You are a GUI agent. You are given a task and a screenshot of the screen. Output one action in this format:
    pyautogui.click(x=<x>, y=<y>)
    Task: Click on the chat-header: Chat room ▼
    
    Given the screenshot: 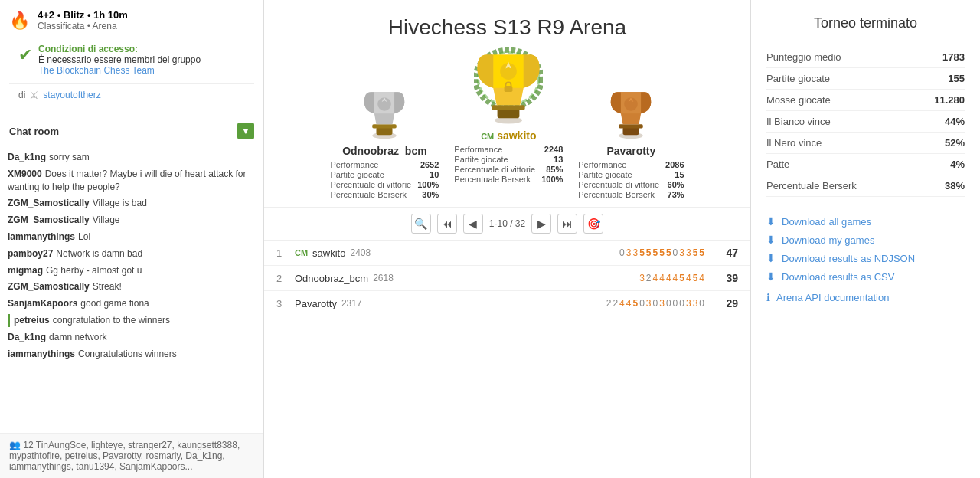 What is the action you would take?
    pyautogui.click(x=132, y=132)
    